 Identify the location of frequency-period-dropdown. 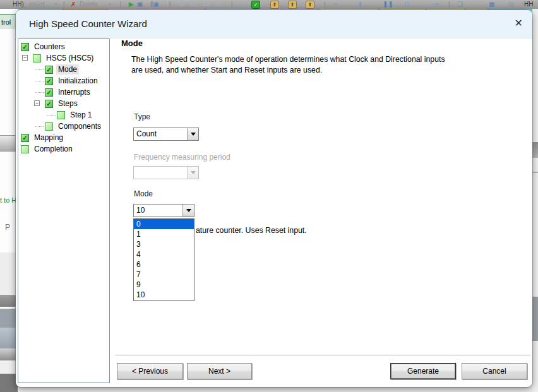
(166, 173).